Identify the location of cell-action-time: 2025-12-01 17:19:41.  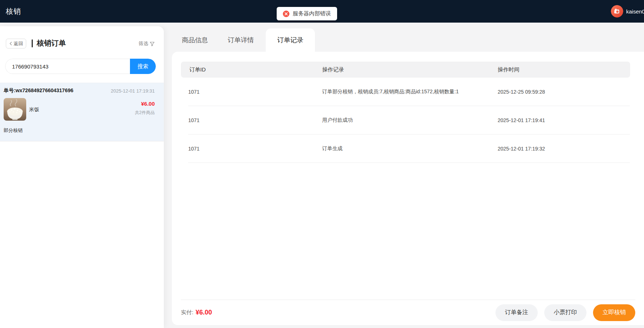
(564, 120).